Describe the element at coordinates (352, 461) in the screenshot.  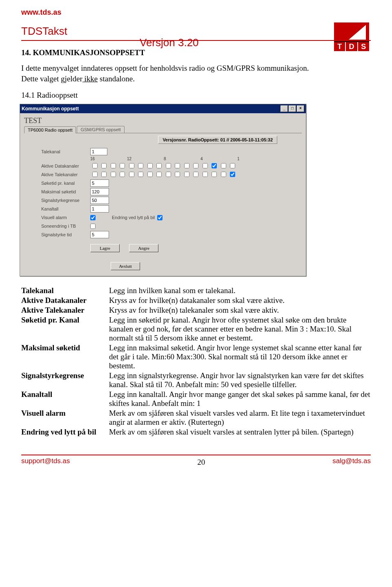
I see `footer-email-right: salg@tds.as` at that location.